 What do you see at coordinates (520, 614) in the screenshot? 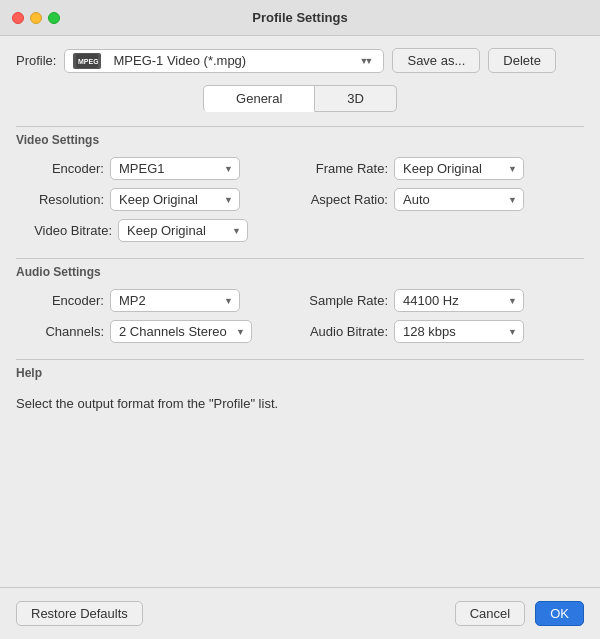
I see `bottom-right-buttons: Cancel OK` at bounding box center [520, 614].